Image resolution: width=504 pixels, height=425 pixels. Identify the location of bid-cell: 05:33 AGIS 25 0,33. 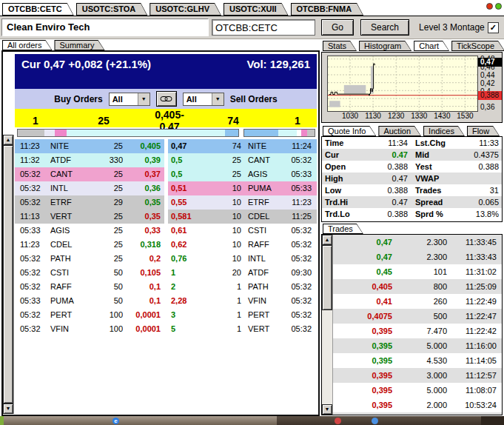
(90, 231).